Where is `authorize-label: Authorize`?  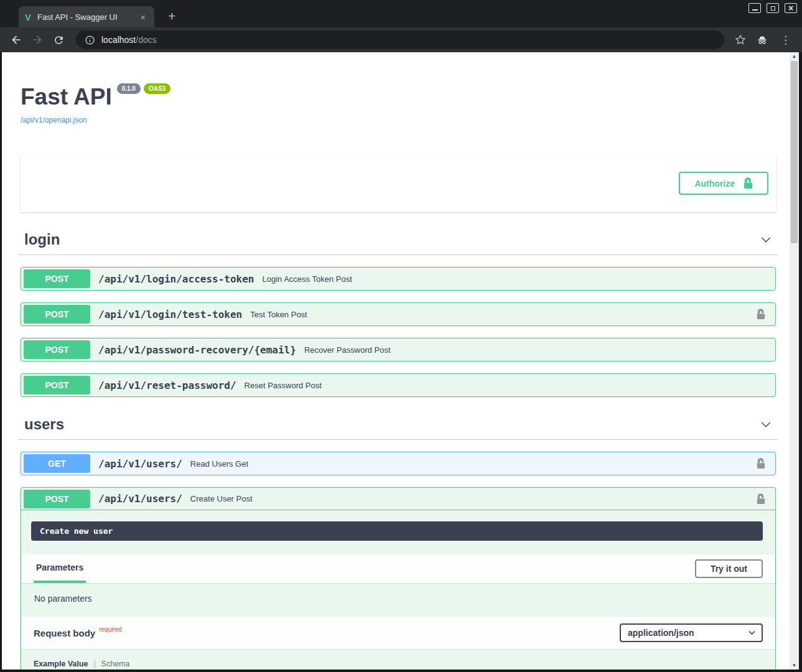 authorize-label: Authorize is located at coordinates (714, 184).